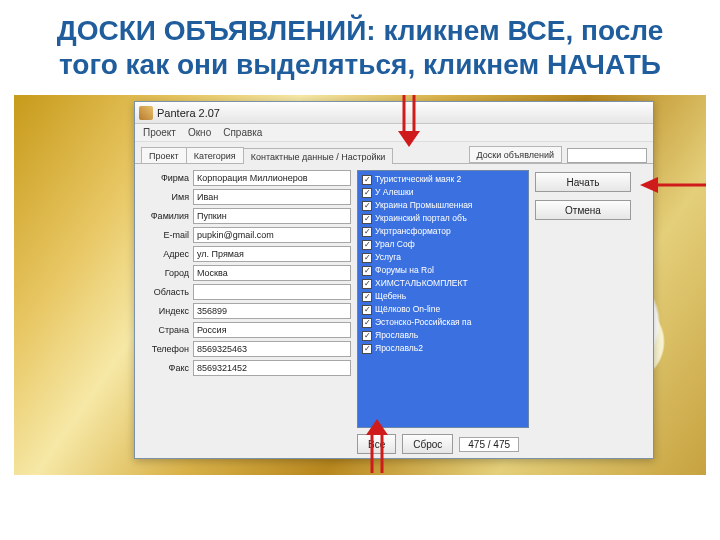  I want to click on tab-category: Категория, so click(215, 155).